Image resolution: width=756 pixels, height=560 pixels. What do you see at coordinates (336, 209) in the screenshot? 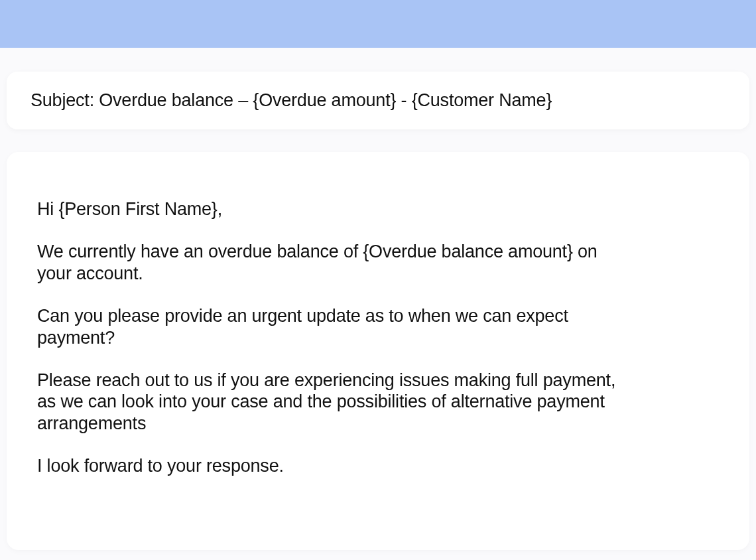
I see `email-greeting: Hi {Person First Name},` at bounding box center [336, 209].